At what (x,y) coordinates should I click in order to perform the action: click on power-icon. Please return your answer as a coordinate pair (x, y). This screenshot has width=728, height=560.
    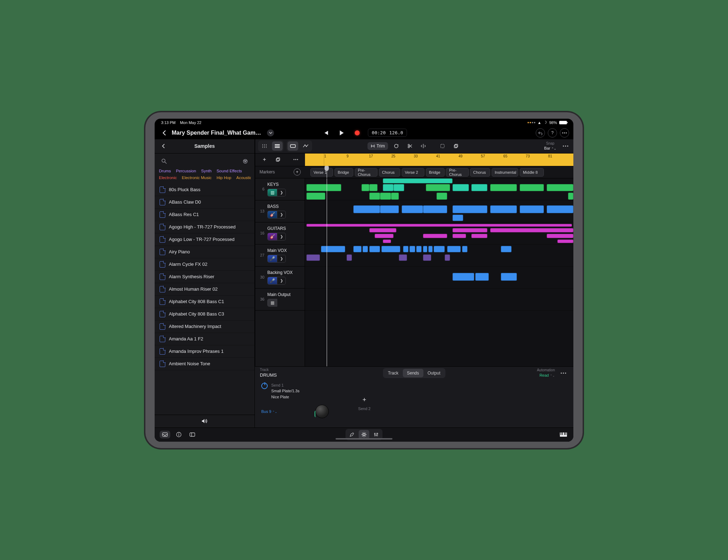
    Looking at the image, I should click on (264, 386).